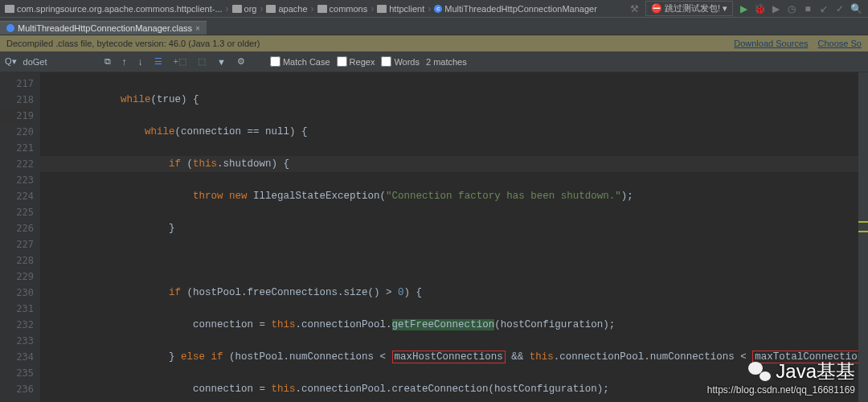 The image size is (868, 402). I want to click on vcs-update-icon: ↙, so click(824, 9).